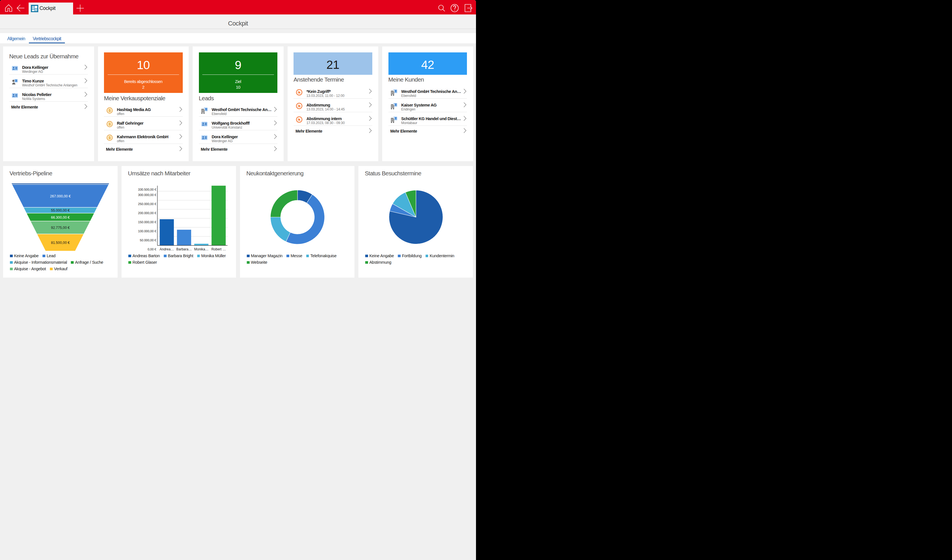 This screenshot has height=560, width=952. What do you see at coordinates (468, 7) in the screenshot?
I see `logout-button` at bounding box center [468, 7].